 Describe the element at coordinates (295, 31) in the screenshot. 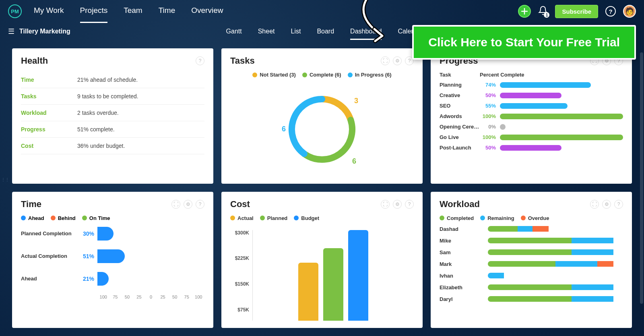

I see `view-tab-list: List` at that location.